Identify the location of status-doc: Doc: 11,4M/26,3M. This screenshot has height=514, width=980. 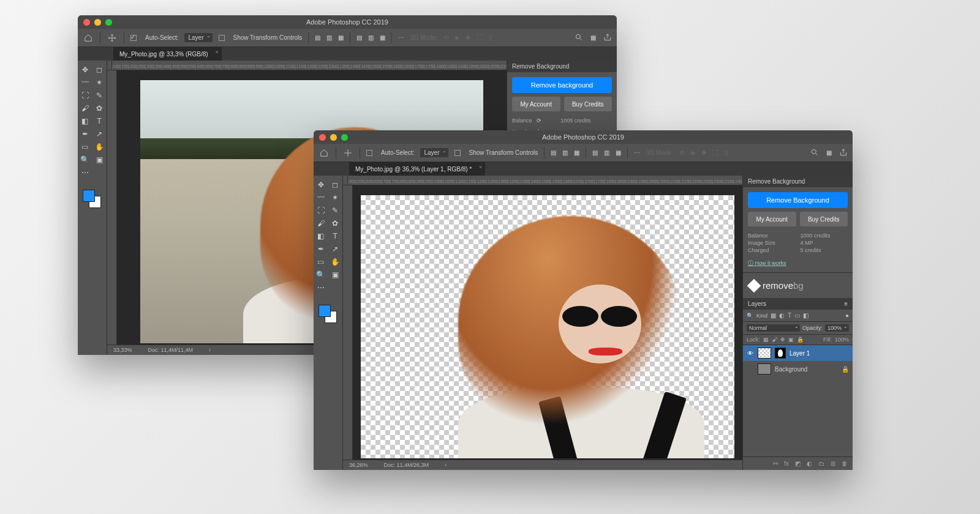
(407, 465).